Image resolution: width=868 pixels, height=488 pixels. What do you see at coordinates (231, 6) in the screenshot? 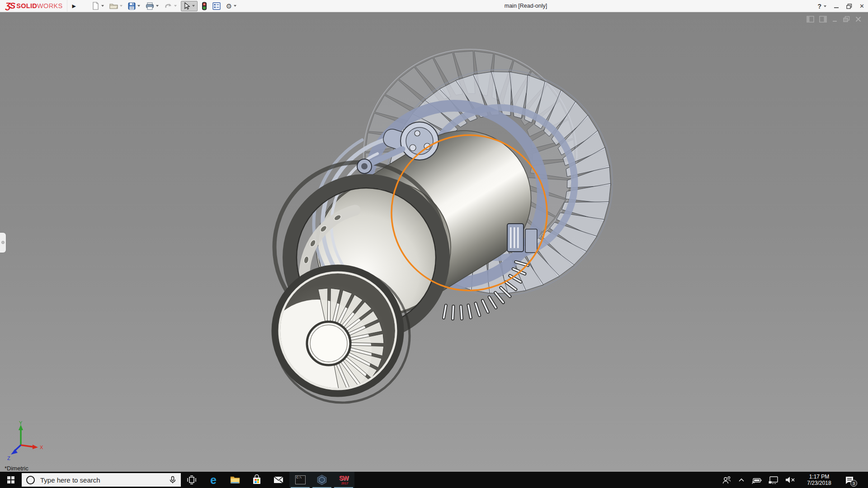
I see `options-button: ⚙` at bounding box center [231, 6].